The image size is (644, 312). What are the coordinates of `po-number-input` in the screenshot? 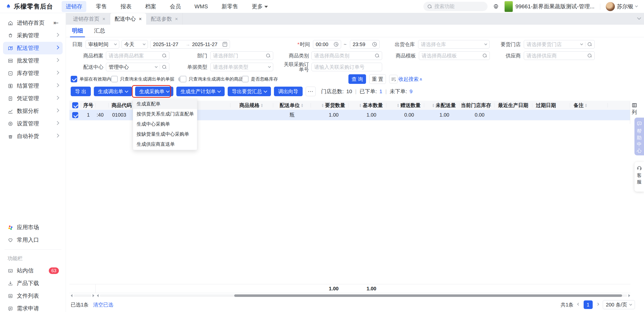 It's located at (347, 67).